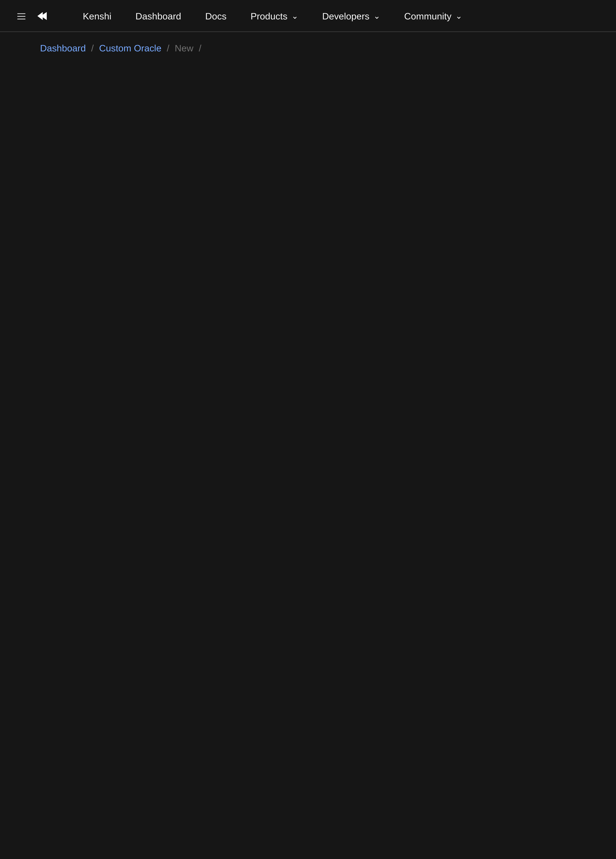 Image resolution: width=616 pixels, height=859 pixels. What do you see at coordinates (273, 16) in the screenshot?
I see `nav-items: Kenshi Dashboard Docs Products⌄ Develope…` at bounding box center [273, 16].